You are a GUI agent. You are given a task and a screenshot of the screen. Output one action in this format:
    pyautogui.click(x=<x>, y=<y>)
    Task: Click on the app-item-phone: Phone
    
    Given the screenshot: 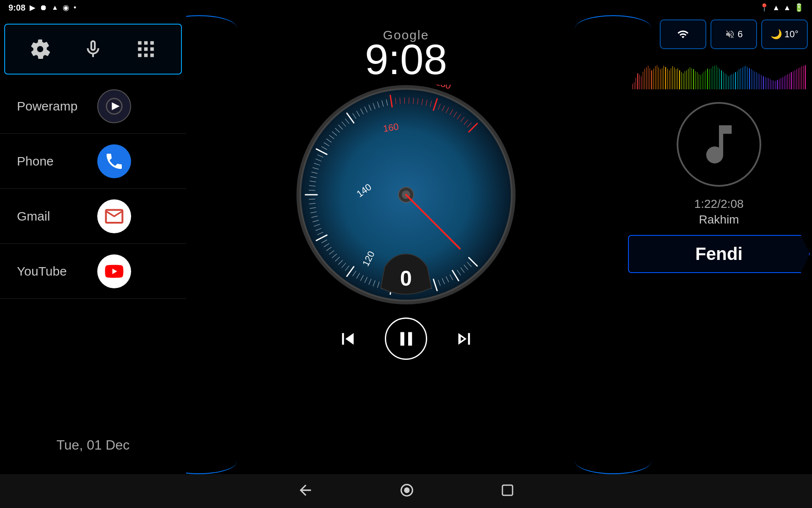 What is the action you would take?
    pyautogui.click(x=93, y=161)
    